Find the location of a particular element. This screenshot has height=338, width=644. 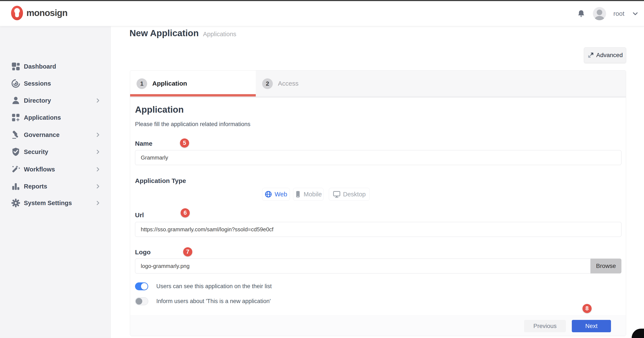

settings-gear-icon is located at coordinates (16, 203).